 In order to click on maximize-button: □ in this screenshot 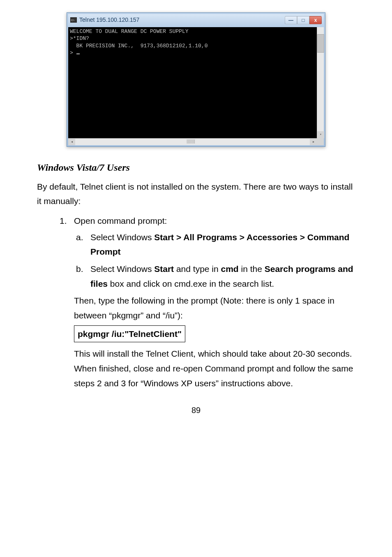, I will do `click(303, 20)`.